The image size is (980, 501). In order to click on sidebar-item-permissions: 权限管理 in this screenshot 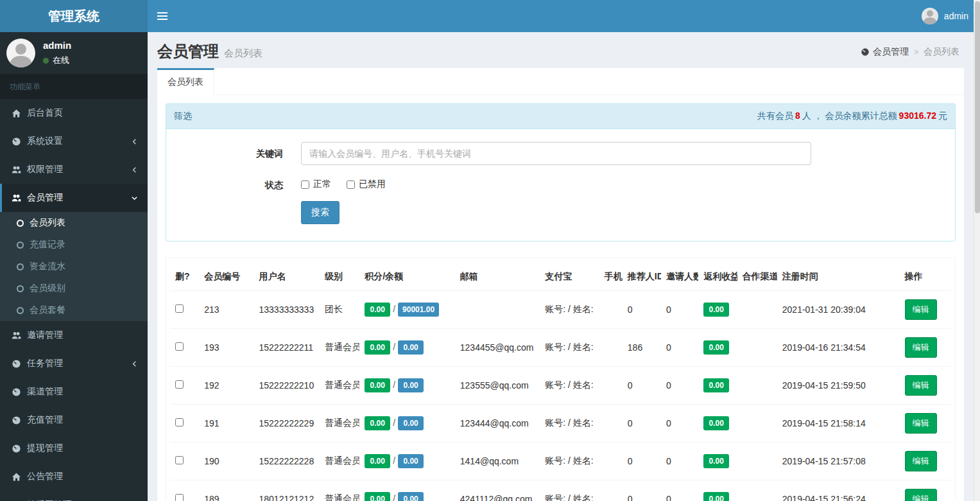, I will do `click(74, 170)`.